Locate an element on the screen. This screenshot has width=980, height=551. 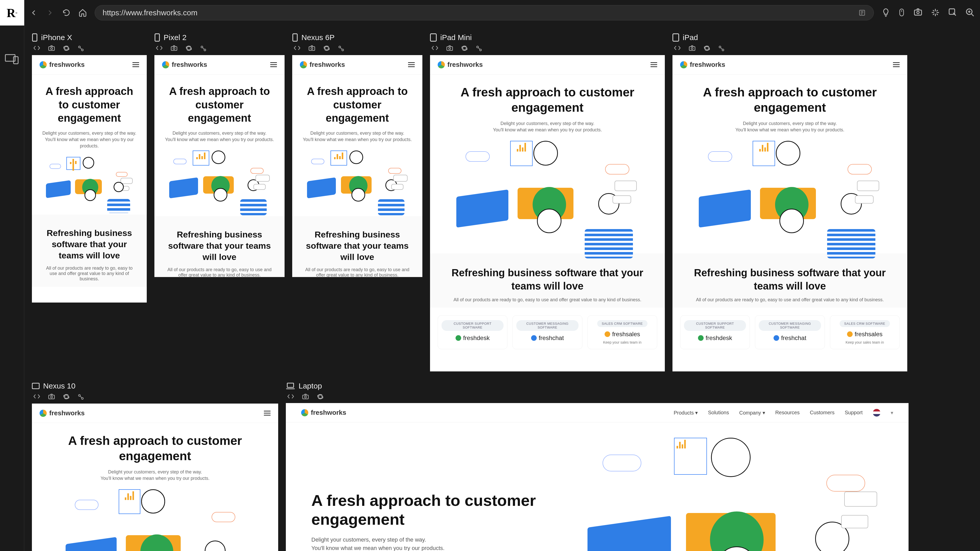
app-logo: R▫ is located at coordinates (12, 13).